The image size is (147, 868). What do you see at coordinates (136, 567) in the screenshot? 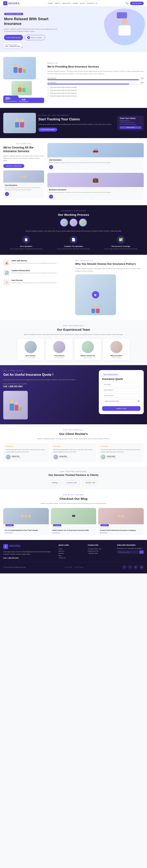
I see `linkedin-button: in` at bounding box center [136, 567].